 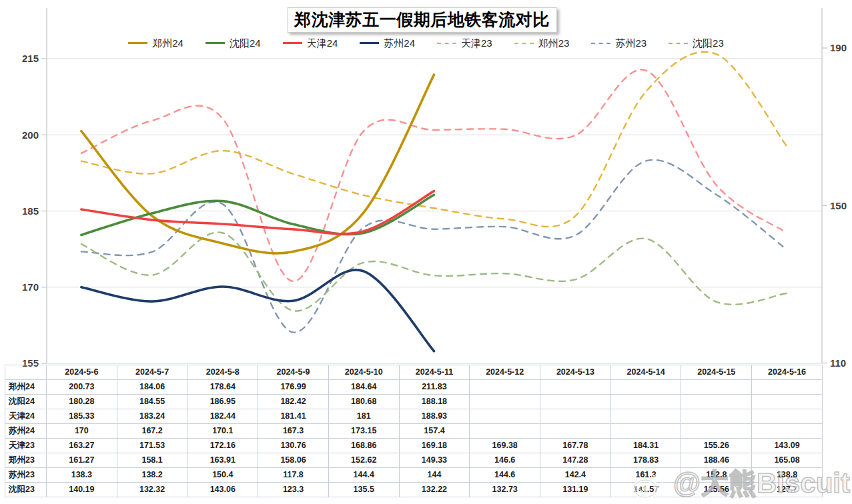 What do you see at coordinates (787, 446) in the screenshot?
I see `table-cell: 143.09` at bounding box center [787, 446].